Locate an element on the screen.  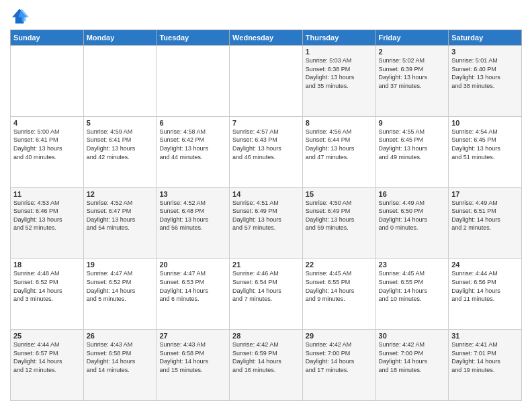
col-header-wednesday: Wednesday is located at coordinates (266, 38).